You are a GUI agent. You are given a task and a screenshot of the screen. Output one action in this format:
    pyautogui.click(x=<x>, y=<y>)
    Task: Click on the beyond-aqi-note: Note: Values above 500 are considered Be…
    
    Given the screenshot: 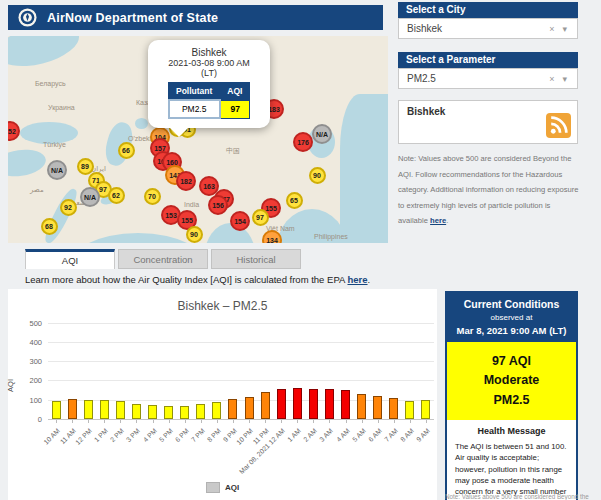 What is the action you would take?
    pyautogui.click(x=520, y=496)
    